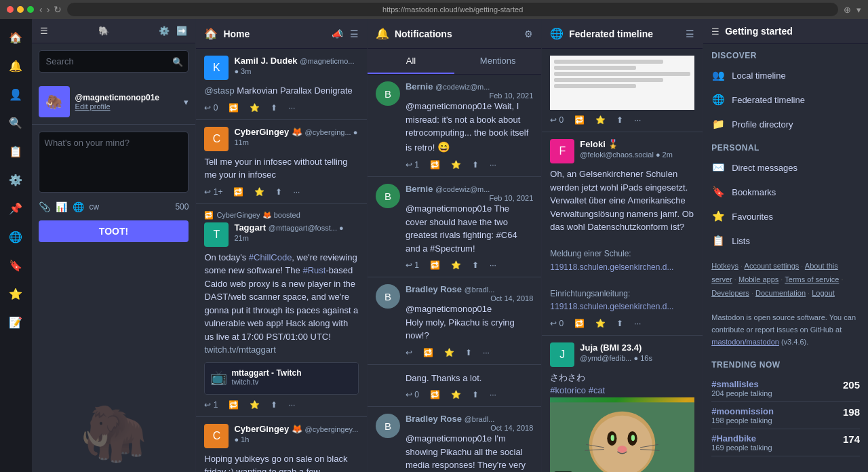 This screenshot has height=472, width=868. I want to click on nav-bookmark-icon: 🔖, so click(16, 265).